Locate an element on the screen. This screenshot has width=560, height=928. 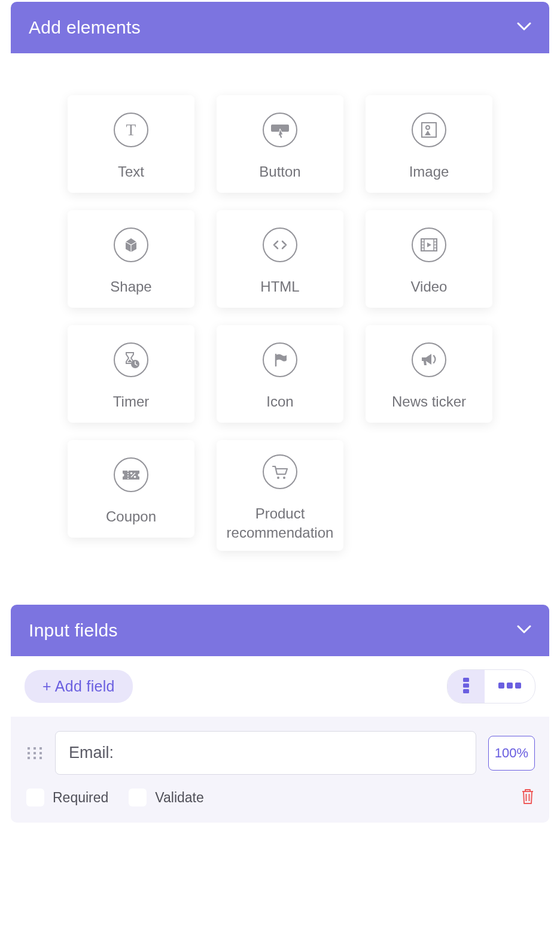
field-row: 100% Required Validate is located at coordinates (280, 770).